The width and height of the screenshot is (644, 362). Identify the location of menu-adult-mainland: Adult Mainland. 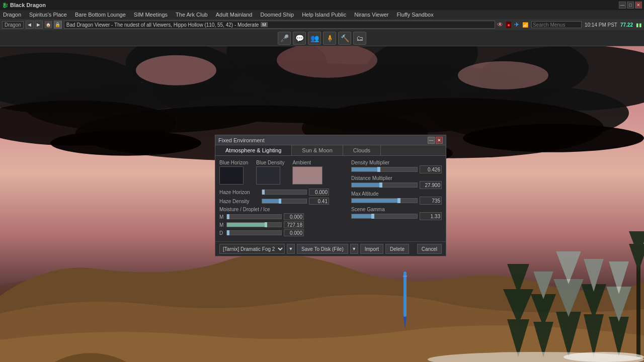
(234, 15).